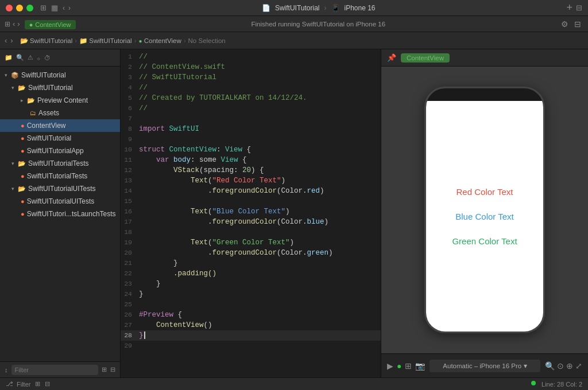 This screenshot has height=390, width=588. Describe the element at coordinates (20, 57) in the screenshot. I see `sidebar-tool-icon-2: 🔍` at that location.